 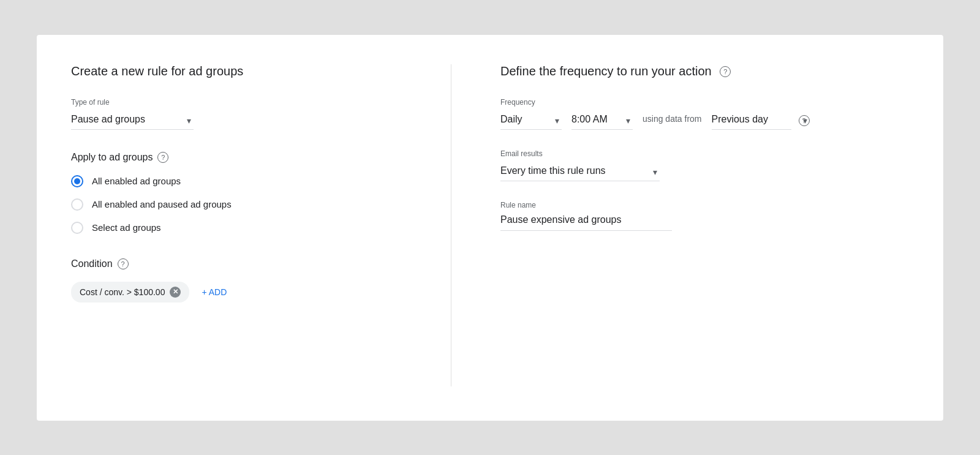 I want to click on condition-title: Condition ?, so click(x=230, y=264).